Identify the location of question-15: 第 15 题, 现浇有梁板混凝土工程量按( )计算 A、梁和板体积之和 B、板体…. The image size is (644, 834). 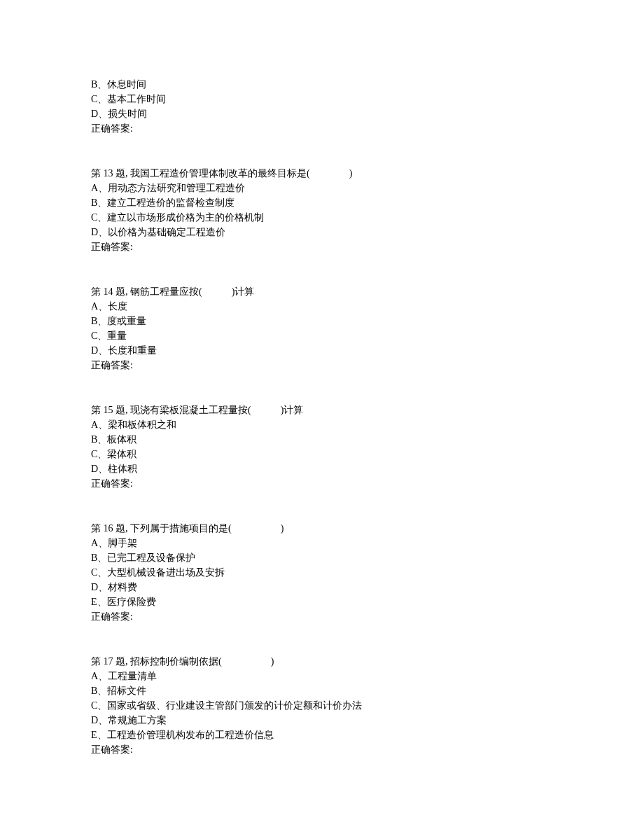
(322, 447).